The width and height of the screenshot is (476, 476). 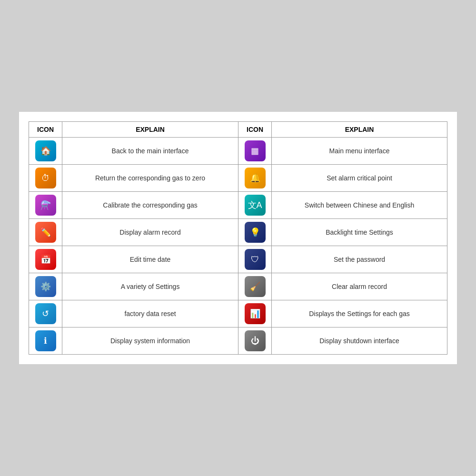 What do you see at coordinates (360, 129) in the screenshot?
I see `right-explain-header: EXPLAIN` at bounding box center [360, 129].